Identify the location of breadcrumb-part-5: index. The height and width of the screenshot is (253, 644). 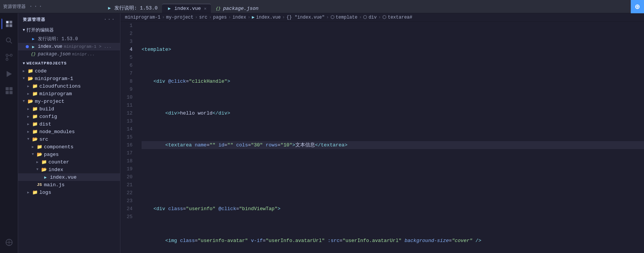
(239, 17).